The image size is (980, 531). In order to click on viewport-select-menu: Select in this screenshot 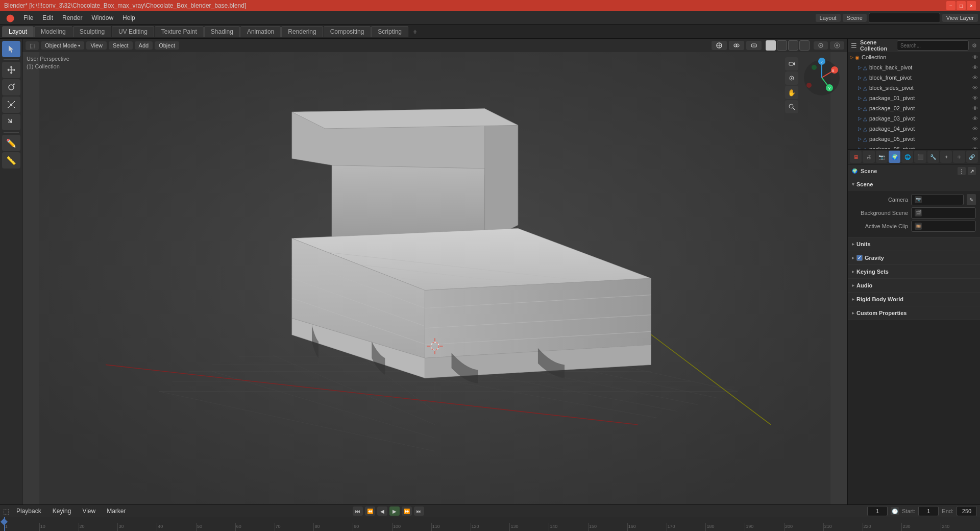, I will do `click(120, 45)`.